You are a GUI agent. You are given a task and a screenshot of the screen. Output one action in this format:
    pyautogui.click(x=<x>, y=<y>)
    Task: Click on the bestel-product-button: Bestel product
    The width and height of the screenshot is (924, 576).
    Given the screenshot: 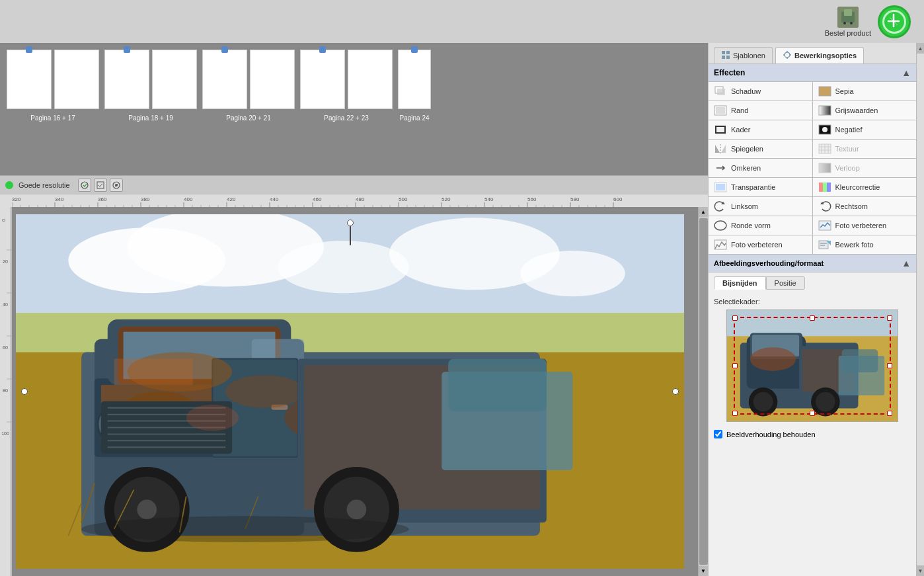 What is the action you would take?
    pyautogui.click(x=848, y=22)
    